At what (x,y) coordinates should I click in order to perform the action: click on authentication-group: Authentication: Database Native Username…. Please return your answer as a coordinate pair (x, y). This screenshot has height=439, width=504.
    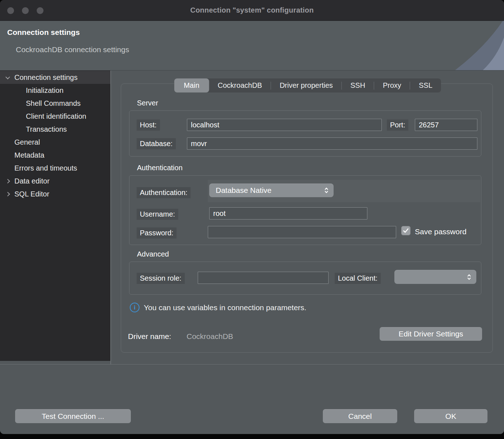
    Looking at the image, I should click on (305, 210).